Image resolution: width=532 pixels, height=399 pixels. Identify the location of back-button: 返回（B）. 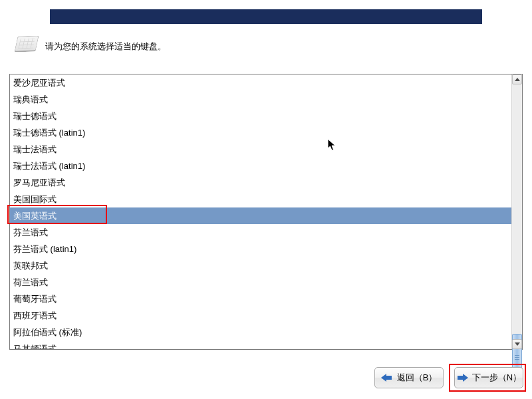
(409, 378).